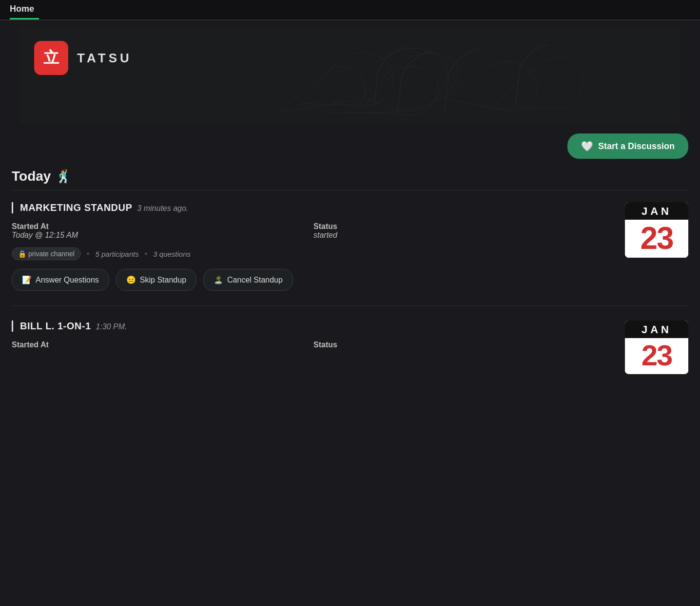  Describe the element at coordinates (60, 280) in the screenshot. I see `answer-questions-button: 📝 Answer Questions` at that location.